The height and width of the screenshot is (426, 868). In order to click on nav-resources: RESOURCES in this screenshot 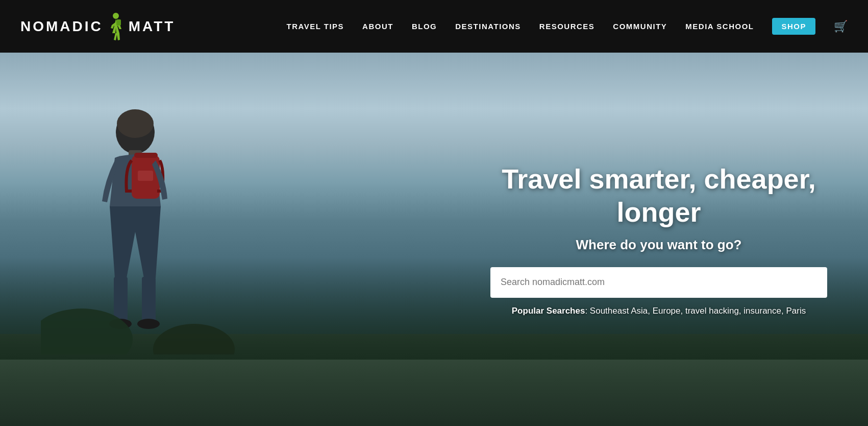, I will do `click(567, 27)`.